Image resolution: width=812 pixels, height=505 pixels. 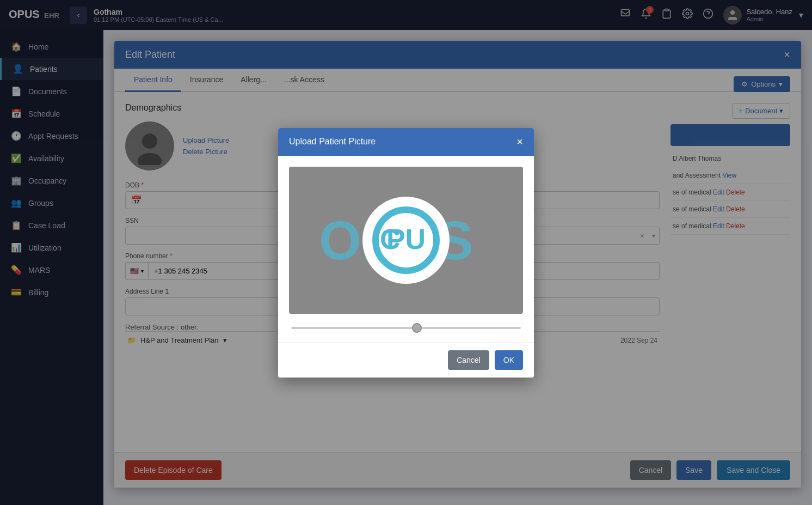 I want to click on image-preview-container: OPUS PU C, so click(x=406, y=240).